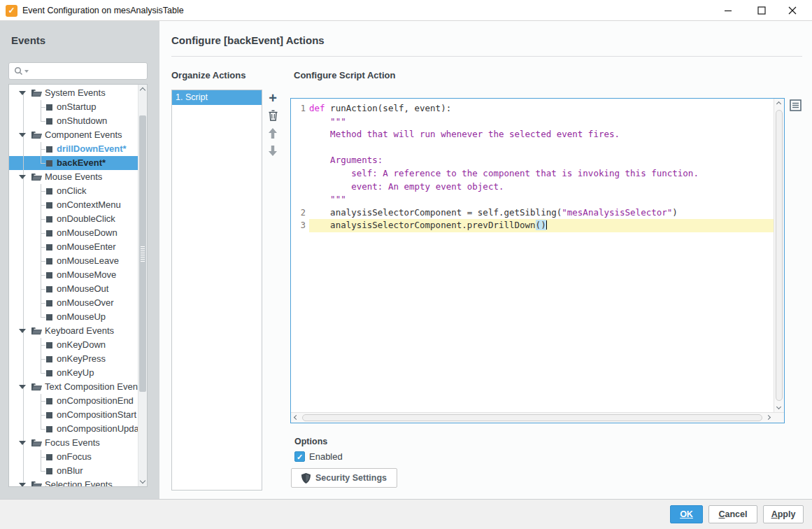 The image size is (812, 529). I want to click on arrow-up-icon, so click(273, 133).